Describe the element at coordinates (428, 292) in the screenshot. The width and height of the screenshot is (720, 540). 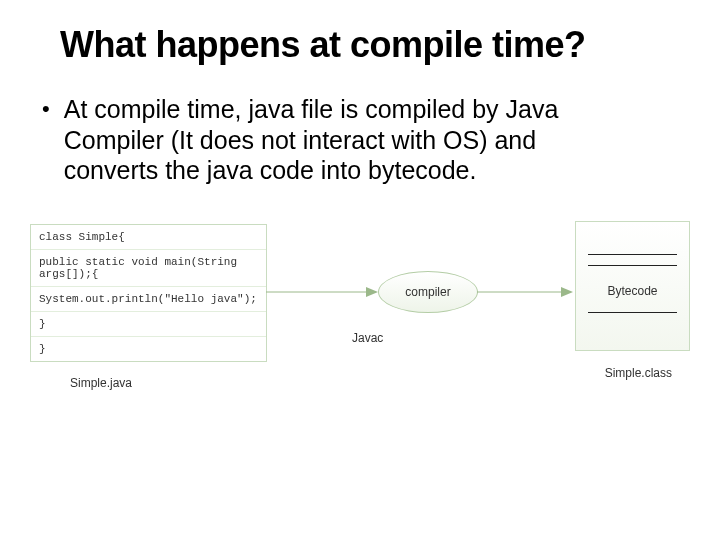
I see `compiler-label: compiler` at that location.